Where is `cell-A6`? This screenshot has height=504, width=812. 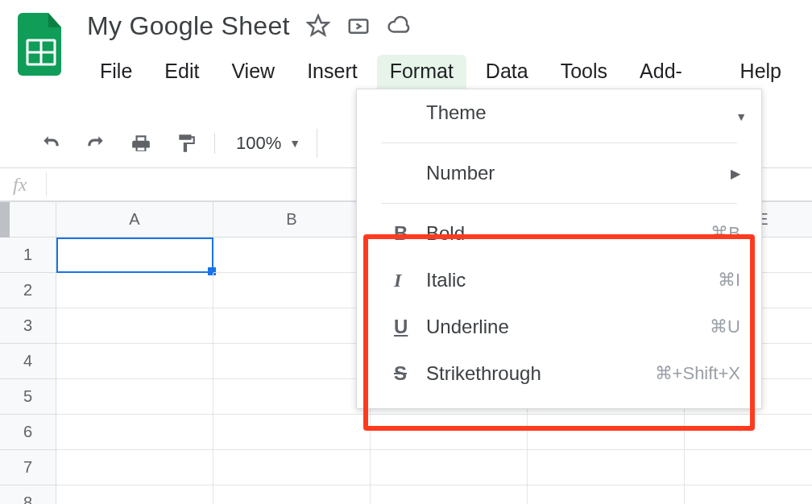 cell-A6 is located at coordinates (135, 432).